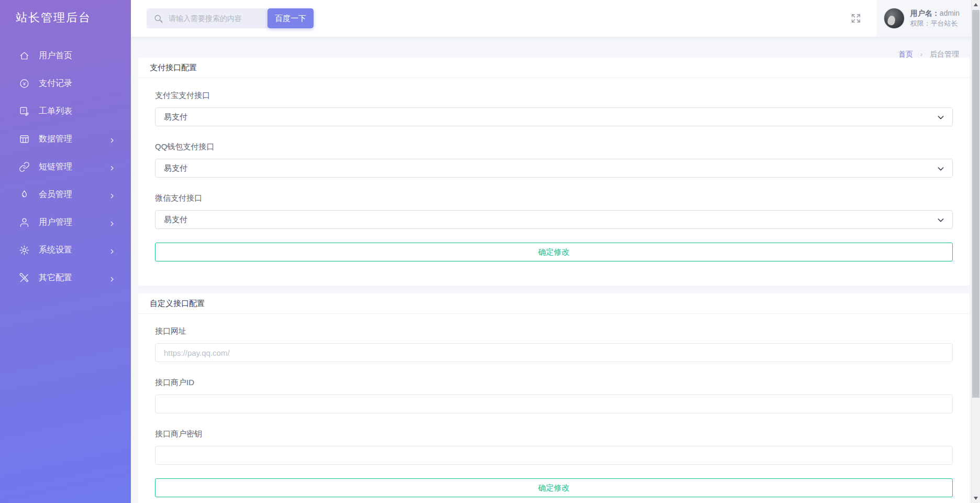  I want to click on table-icon, so click(24, 139).